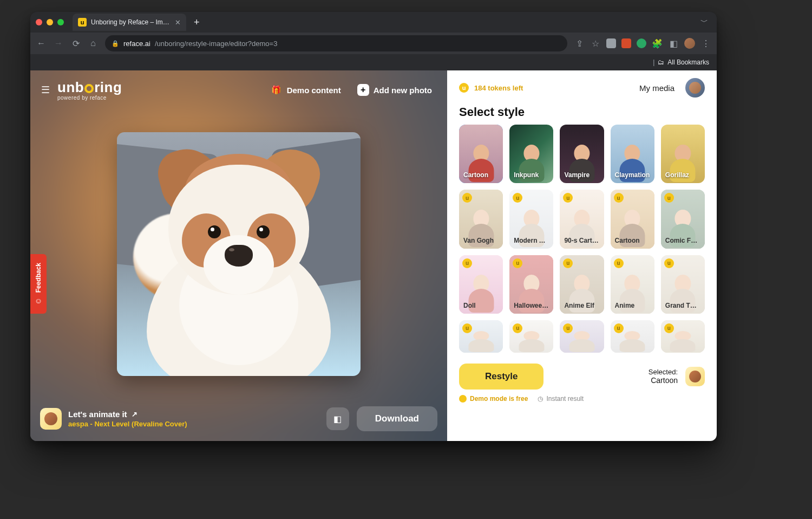 The image size is (812, 519). I want to click on demo-content-label: Demo content, so click(314, 90).